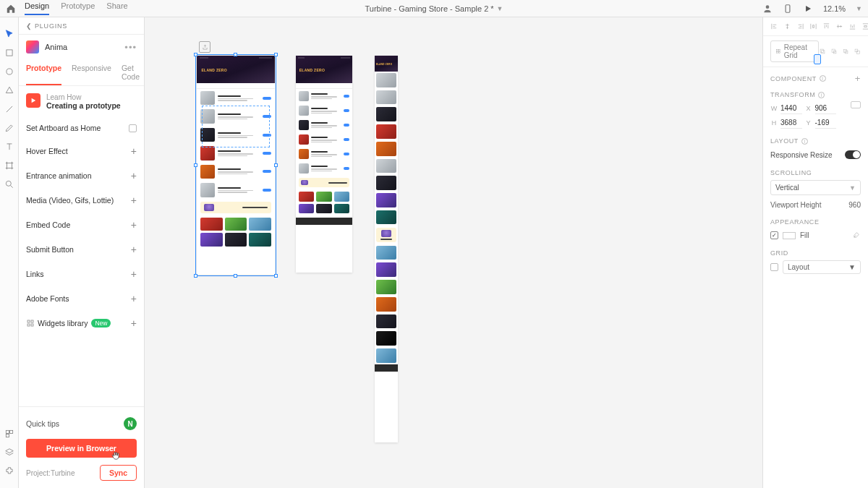  I want to click on checkbox, so click(133, 129).